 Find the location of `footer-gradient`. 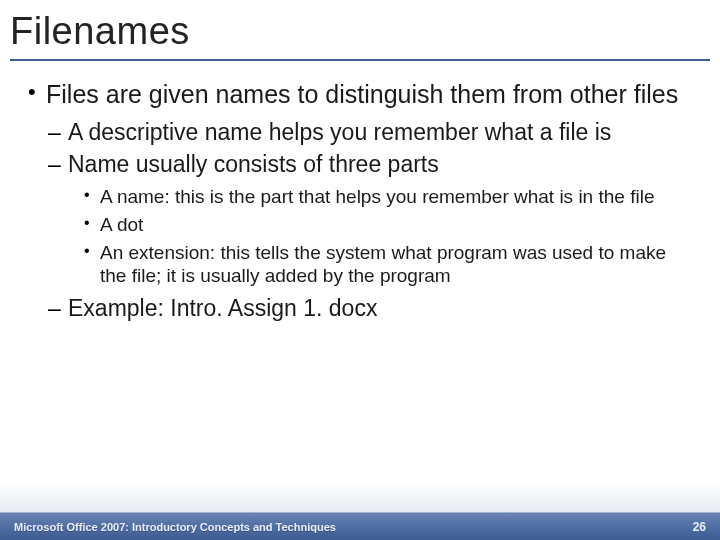

footer-gradient is located at coordinates (360, 497).